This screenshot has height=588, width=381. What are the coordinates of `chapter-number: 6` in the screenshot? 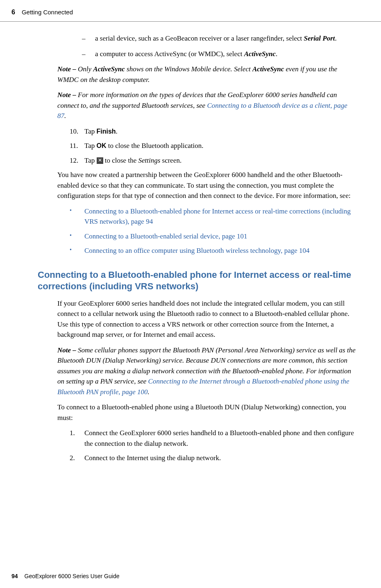 It's located at (13, 12).